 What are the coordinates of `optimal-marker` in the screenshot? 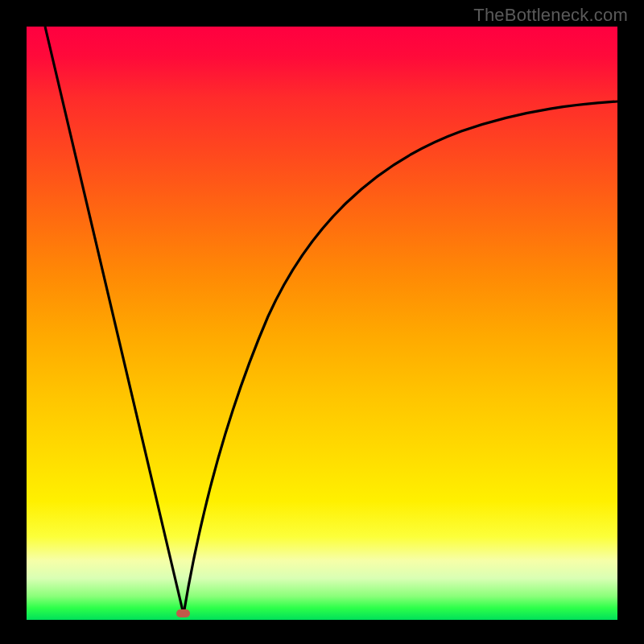 It's located at (184, 613).